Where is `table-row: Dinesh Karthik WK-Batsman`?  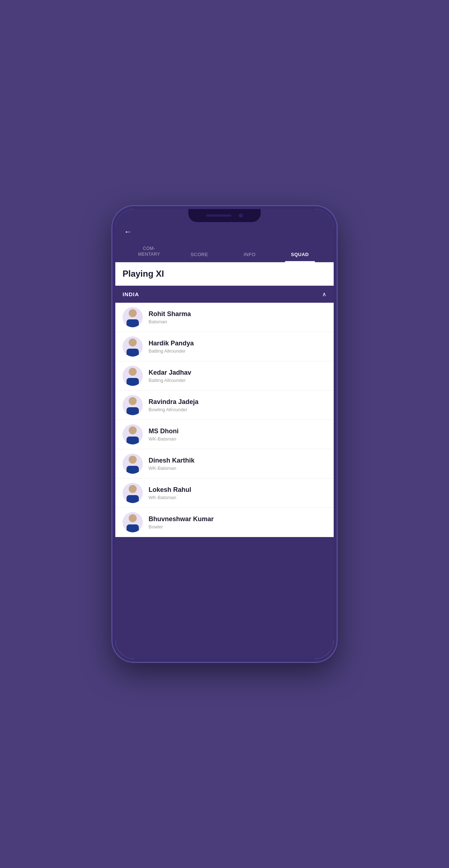 table-row: Dinesh Karthik WK-Batsman is located at coordinates (224, 464).